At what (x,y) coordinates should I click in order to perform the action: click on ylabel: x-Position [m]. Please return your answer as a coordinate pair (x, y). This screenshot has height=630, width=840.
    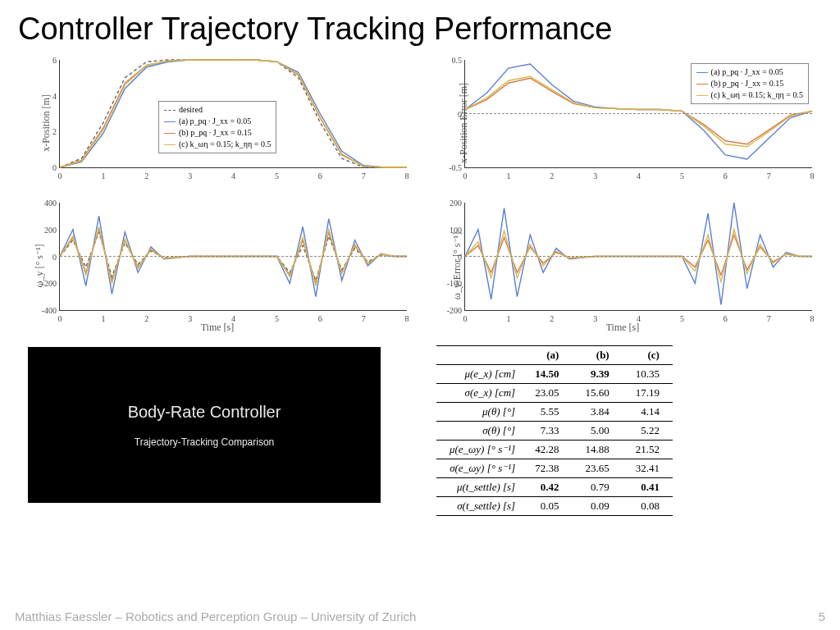
    Looking at the image, I should click on (46, 123).